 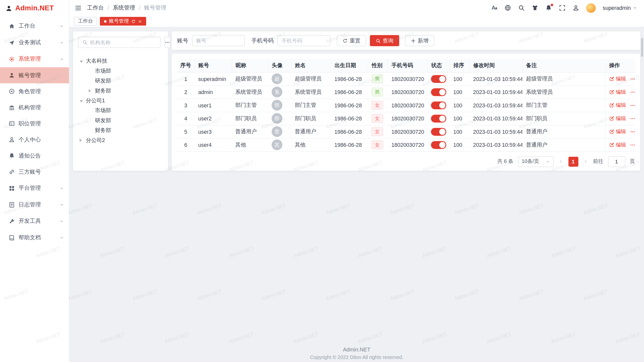 I want to click on phone-input, so click(x=304, y=40).